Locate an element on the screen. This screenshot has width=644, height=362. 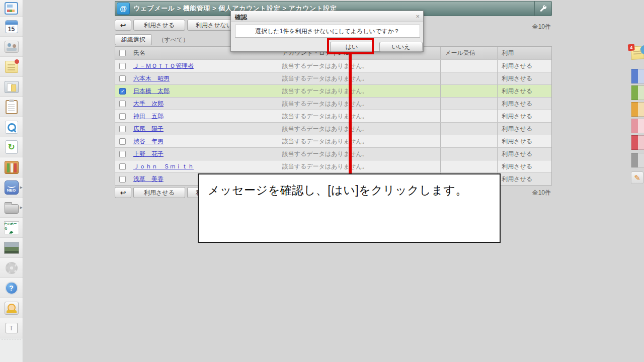
sidebar-item-binders is located at coordinates (11, 167).